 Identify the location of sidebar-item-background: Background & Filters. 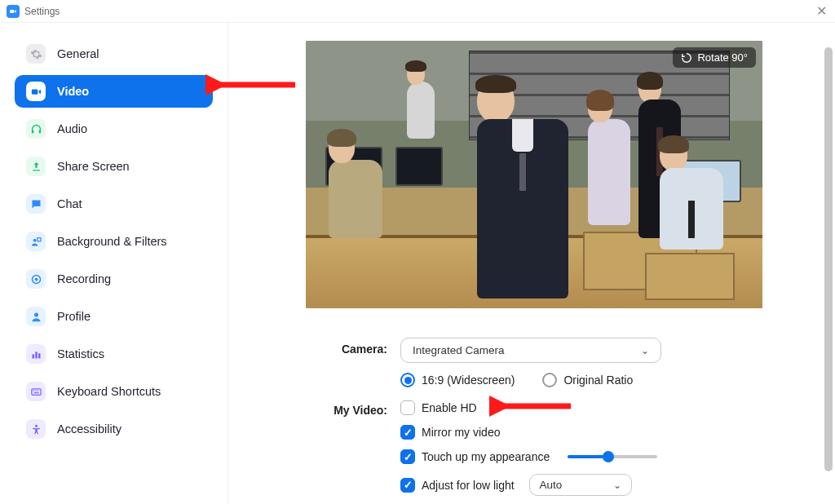
(114, 241).